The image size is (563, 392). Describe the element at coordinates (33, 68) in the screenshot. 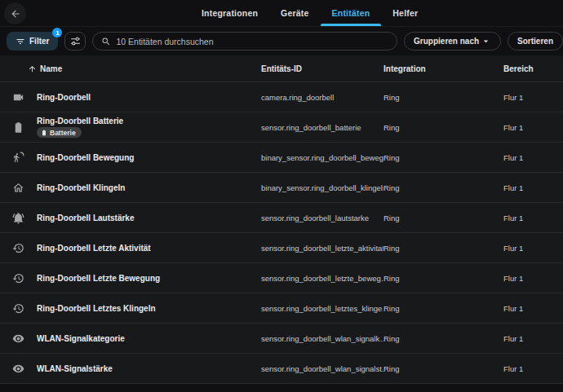

I see `sort-arrow-up-icon` at that location.